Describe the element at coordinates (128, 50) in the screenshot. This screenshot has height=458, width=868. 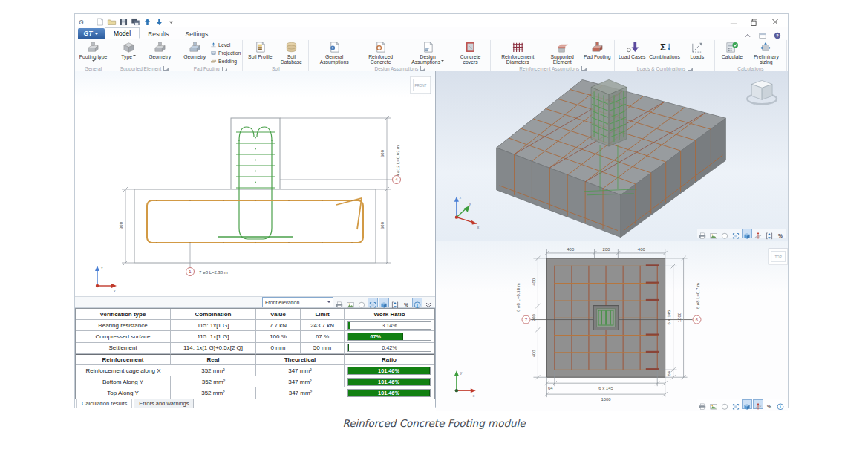
I see `type-button: Type` at that location.